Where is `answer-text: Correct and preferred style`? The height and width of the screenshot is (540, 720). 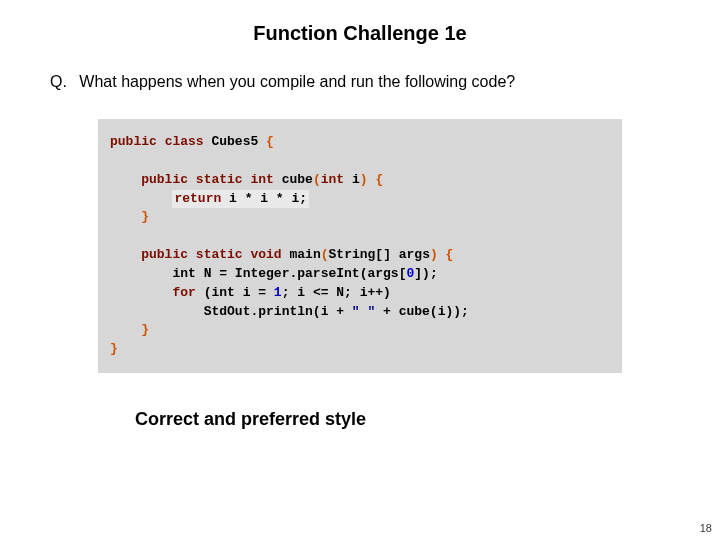 answer-text: Correct and preferred style is located at coordinates (428, 420).